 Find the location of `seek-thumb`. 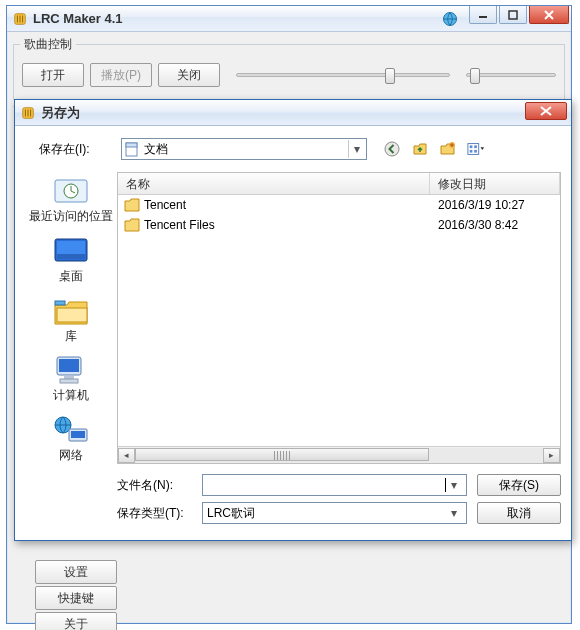

seek-thumb is located at coordinates (390, 76).